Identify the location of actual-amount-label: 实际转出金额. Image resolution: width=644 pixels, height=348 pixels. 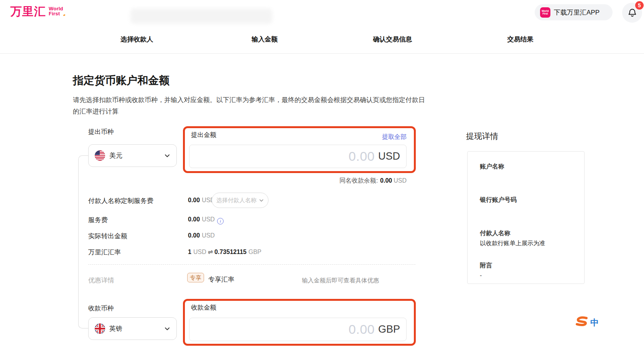
(108, 236).